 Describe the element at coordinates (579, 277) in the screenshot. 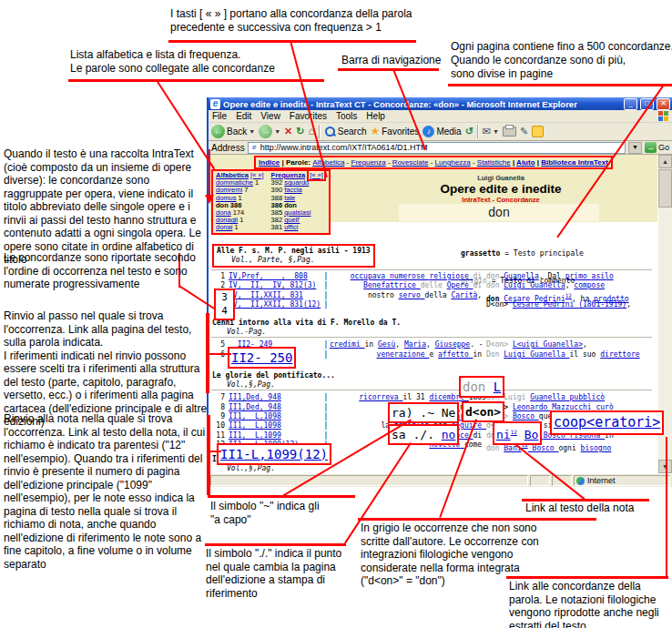

I see `link-text: primo` at that location.